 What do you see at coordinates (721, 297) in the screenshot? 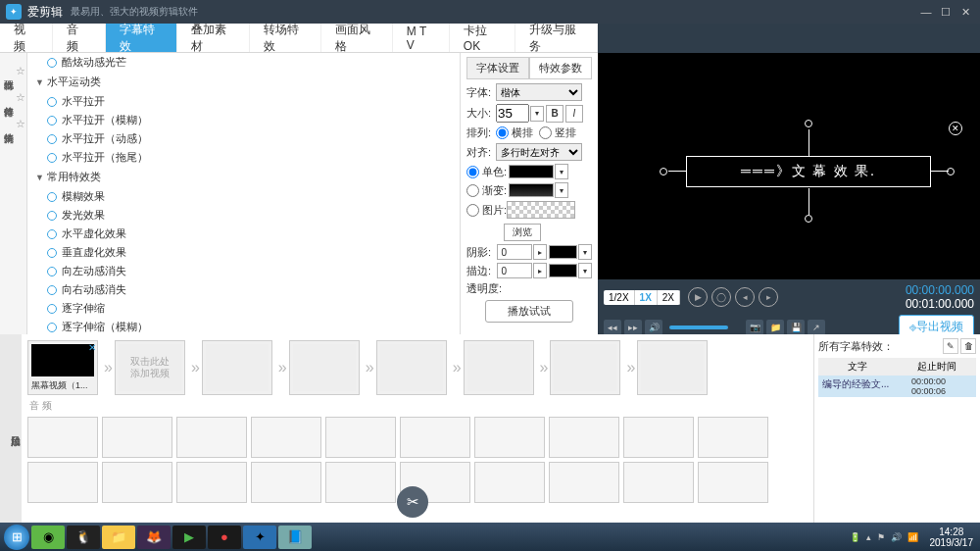
I see `stop-button: ◯` at bounding box center [721, 297].